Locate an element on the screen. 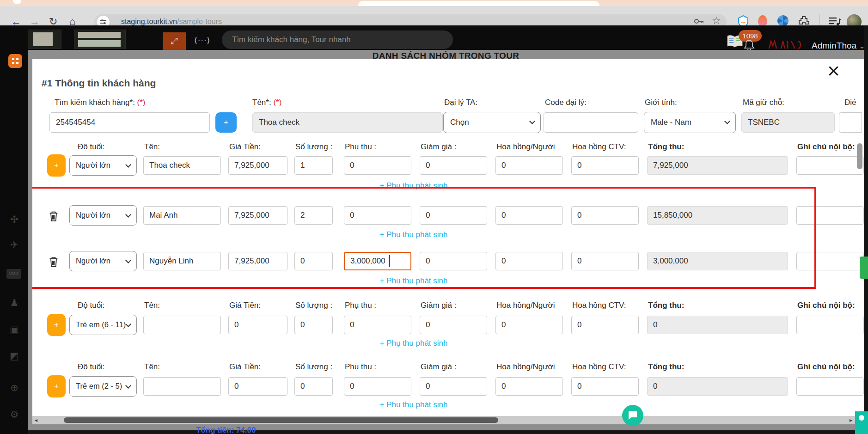 Image resolution: width=868 pixels, height=434 pixels. horizontal-scrollbar: ◂ ▸ is located at coordinates (448, 420).